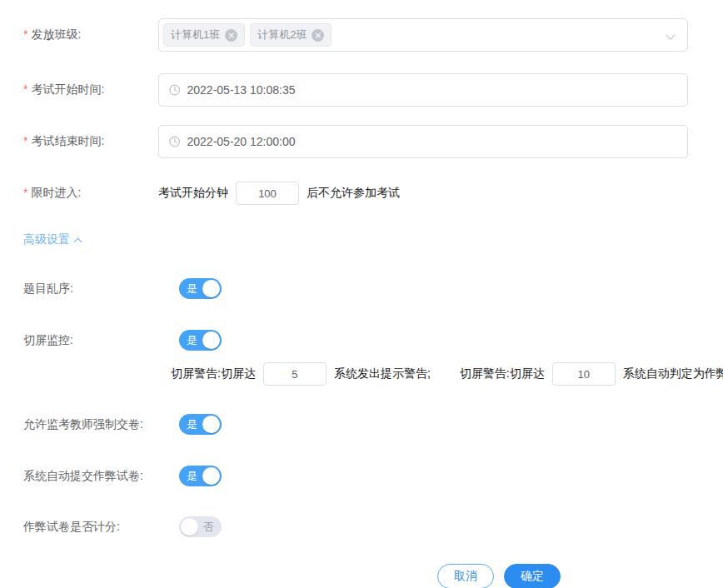  I want to click on advanced-settings-label: 高级设置, so click(47, 240).